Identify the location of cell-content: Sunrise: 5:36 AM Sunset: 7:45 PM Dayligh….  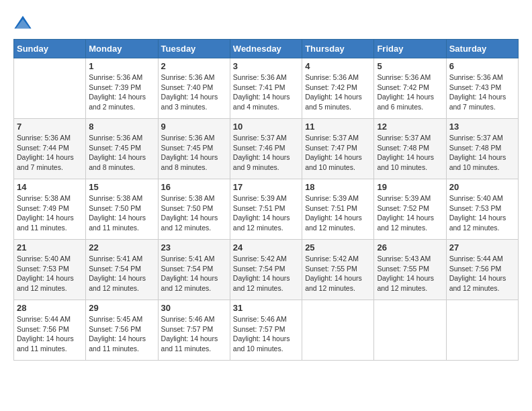
(194, 153).